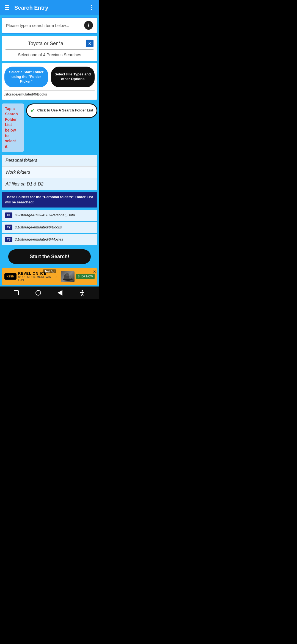  I want to click on previous-searches-dropdown: Select one of 4 Previous Searches, so click(50, 55).